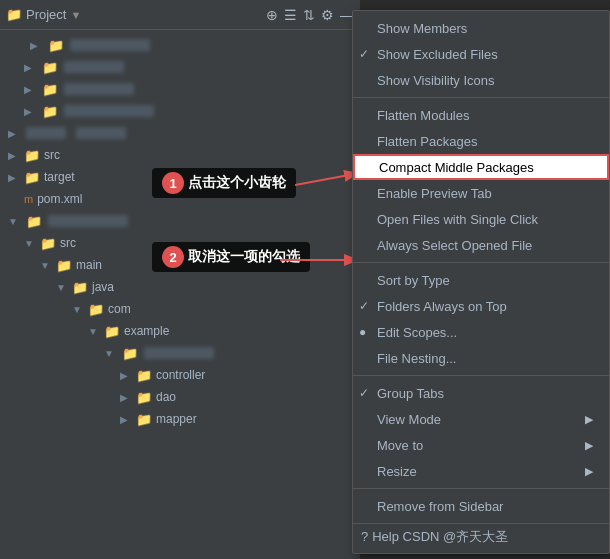 This screenshot has width=610, height=559. What do you see at coordinates (481, 332) in the screenshot?
I see `menu-item-edit-scopes: ● Edit Scopes...` at bounding box center [481, 332].